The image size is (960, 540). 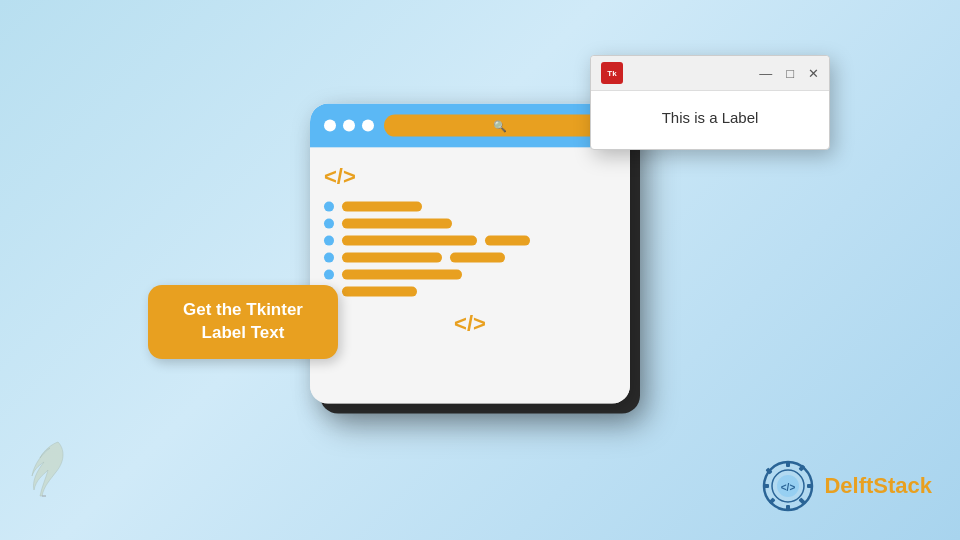 I want to click on maximize-button: □, so click(x=790, y=74).